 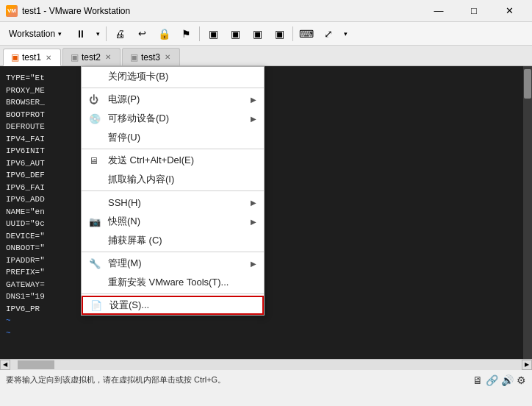 I want to click on ctx-removable-label: 可移动设备(D), so click(x=138, y=118).